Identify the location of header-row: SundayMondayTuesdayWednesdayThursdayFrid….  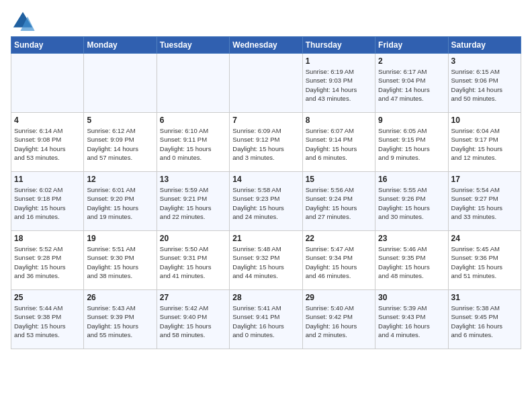
(266, 46).